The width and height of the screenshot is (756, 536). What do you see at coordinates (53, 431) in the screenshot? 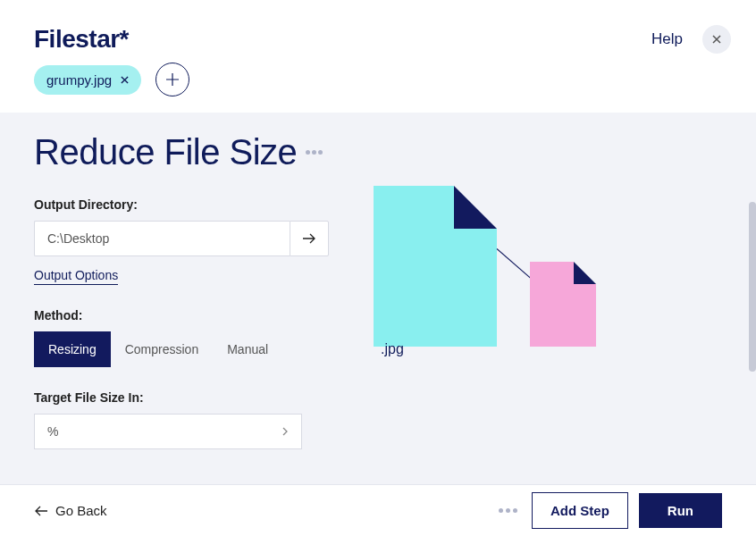
I see `target-size-value: %` at bounding box center [53, 431].